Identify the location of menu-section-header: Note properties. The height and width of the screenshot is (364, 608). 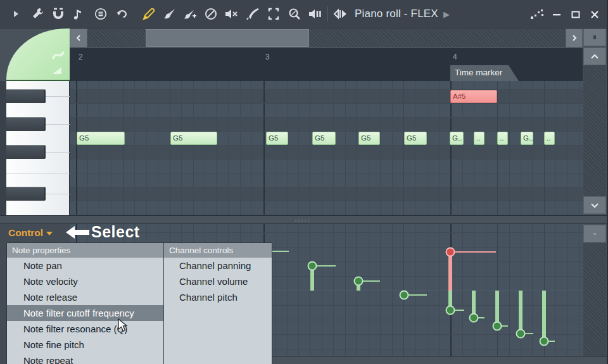
(85, 251).